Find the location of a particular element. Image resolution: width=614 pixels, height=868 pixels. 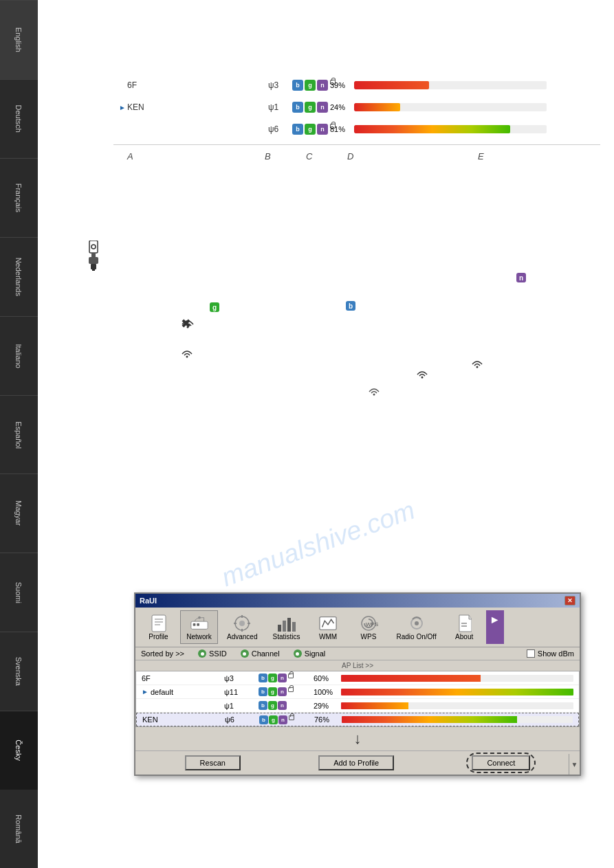

net-badge-b-un: b is located at coordinates (263, 705).